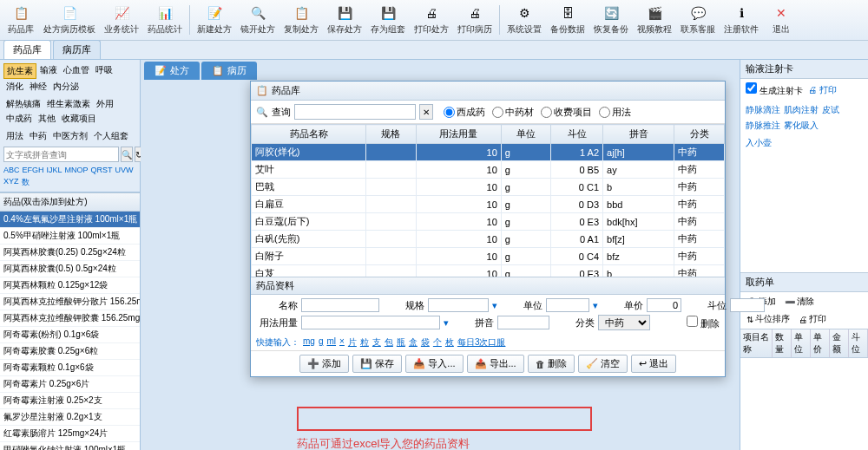  What do you see at coordinates (28, 49) in the screenshot?
I see `tab-drug-lib: 药品库` at bounding box center [28, 49].